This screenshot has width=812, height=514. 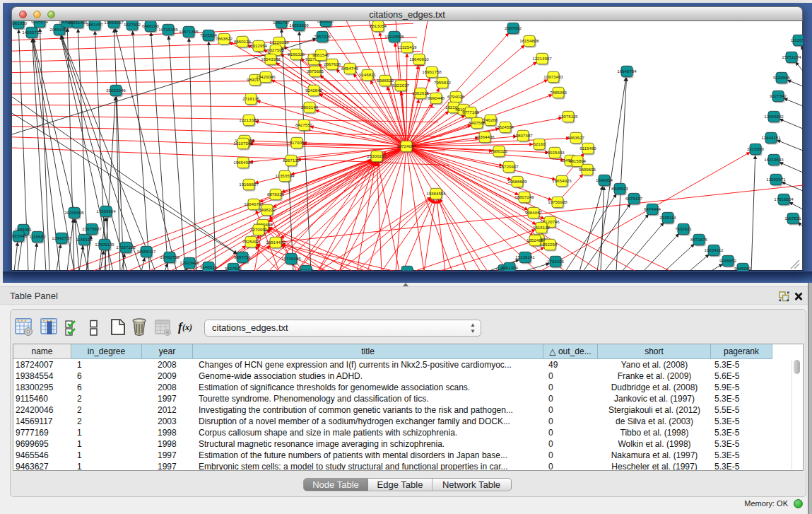 What do you see at coordinates (379, 25) in the screenshot?
I see `svg-text: 8813054` at bounding box center [379, 25].